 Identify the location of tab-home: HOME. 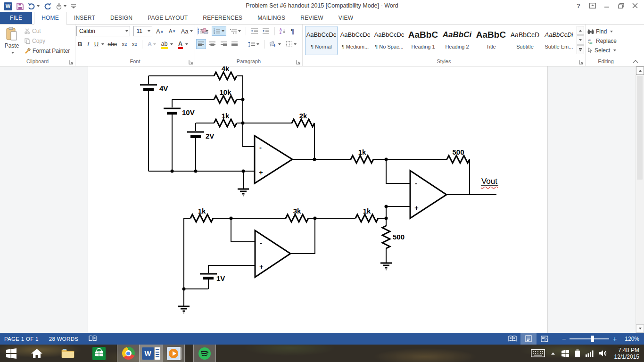
(50, 18).